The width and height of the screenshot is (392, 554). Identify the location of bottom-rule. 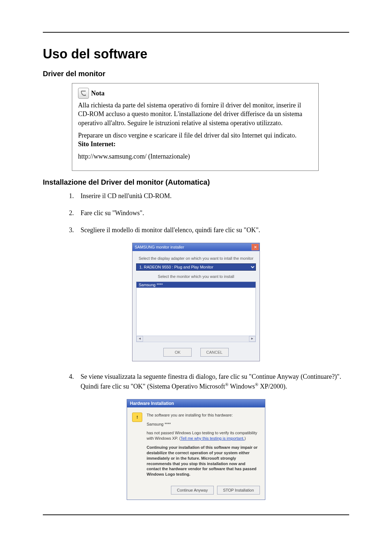
(196, 515).